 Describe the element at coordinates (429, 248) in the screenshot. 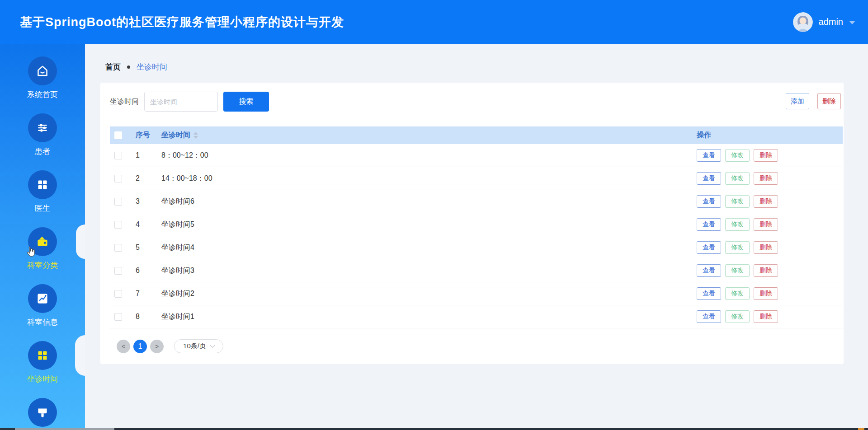

I see `row-time: 坐诊时间4` at that location.